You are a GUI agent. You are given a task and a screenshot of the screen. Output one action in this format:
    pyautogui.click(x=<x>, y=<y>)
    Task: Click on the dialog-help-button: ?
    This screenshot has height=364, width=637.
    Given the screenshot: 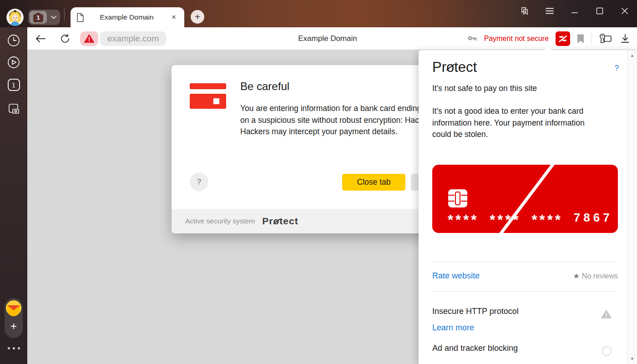 What is the action you would take?
    pyautogui.click(x=199, y=182)
    